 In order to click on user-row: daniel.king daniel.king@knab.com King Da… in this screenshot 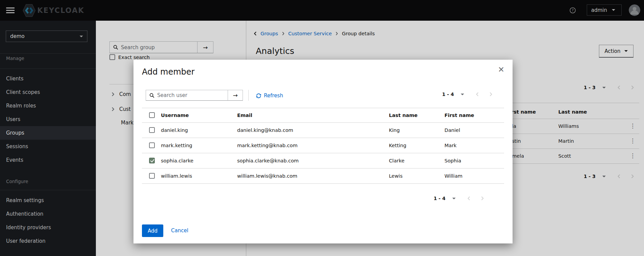, I will do `click(323, 130)`.